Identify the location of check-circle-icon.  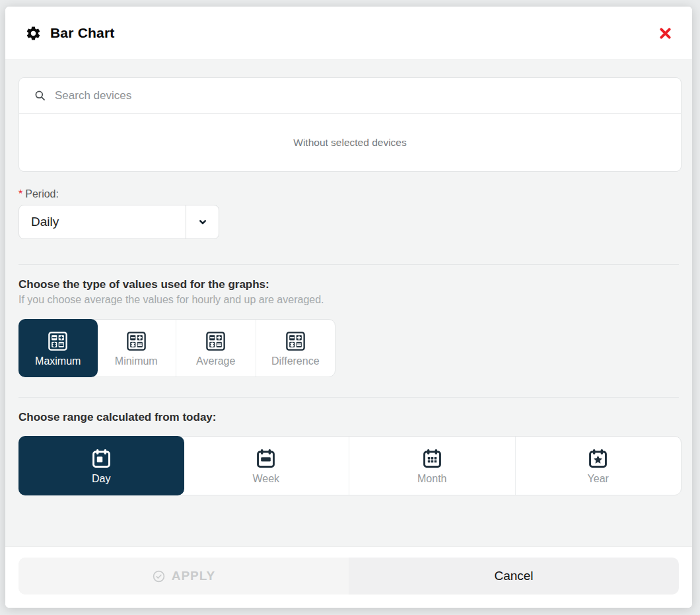
(158, 576).